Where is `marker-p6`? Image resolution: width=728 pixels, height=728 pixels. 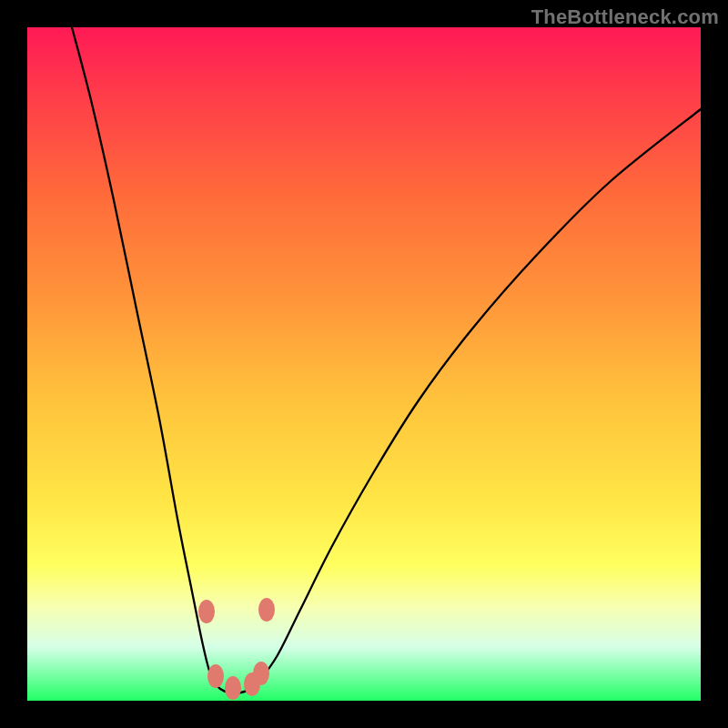 marker-p6 is located at coordinates (261, 673).